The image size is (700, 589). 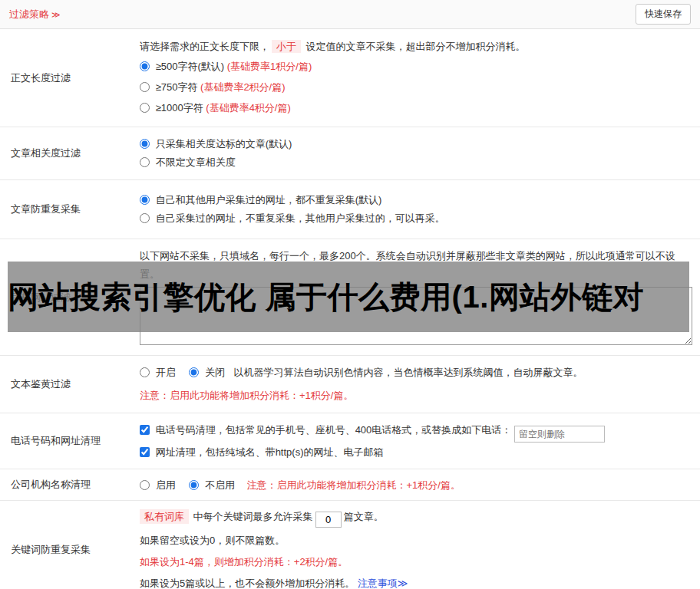 I want to click on dup-option-global-radio, so click(x=144, y=199).